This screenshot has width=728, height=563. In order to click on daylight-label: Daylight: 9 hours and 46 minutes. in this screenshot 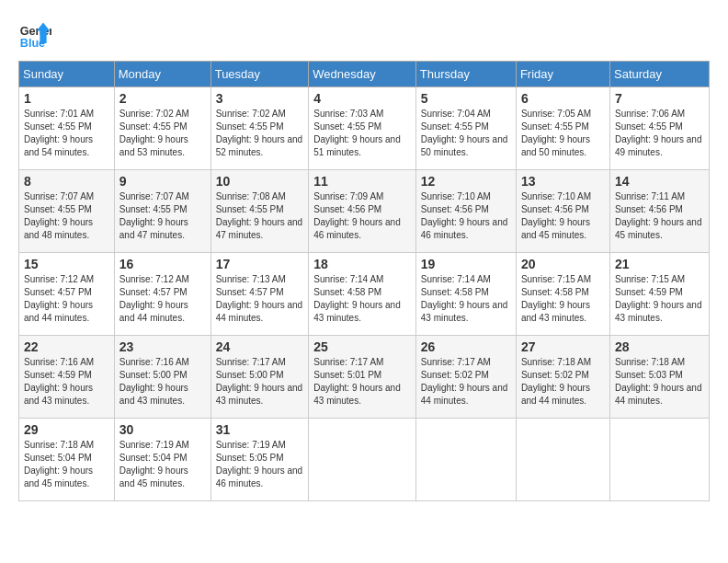, I will do `click(259, 477)`.